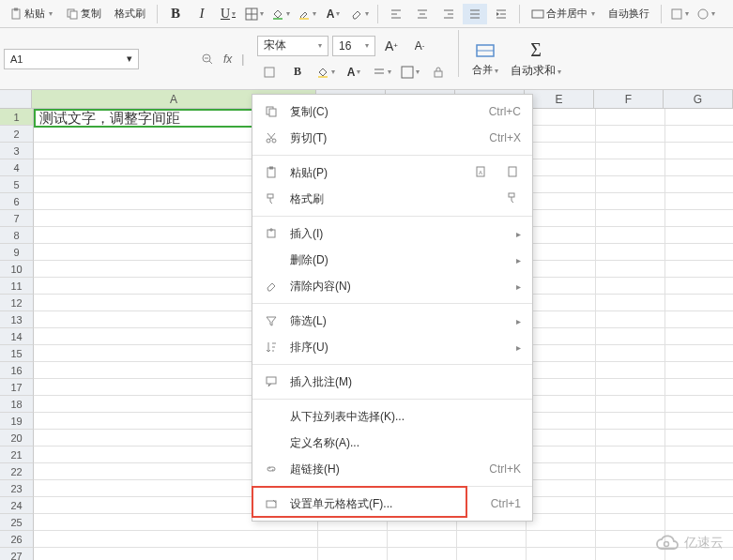 The height and width of the screenshot is (560, 733). What do you see at coordinates (17, 320) in the screenshot?
I see `row-header: 13` at bounding box center [17, 320].